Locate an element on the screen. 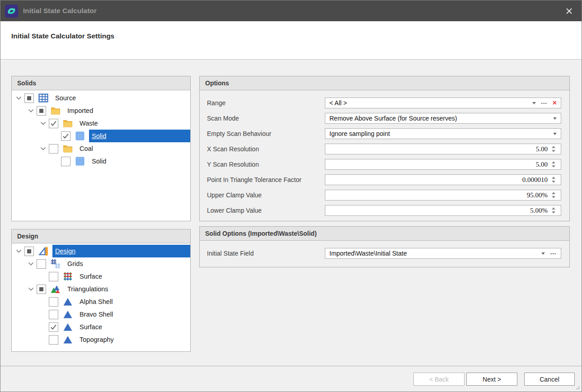 Image resolution: width=582 pixels, height=392 pixels. tree-item-label: Source is located at coordinates (121, 98).